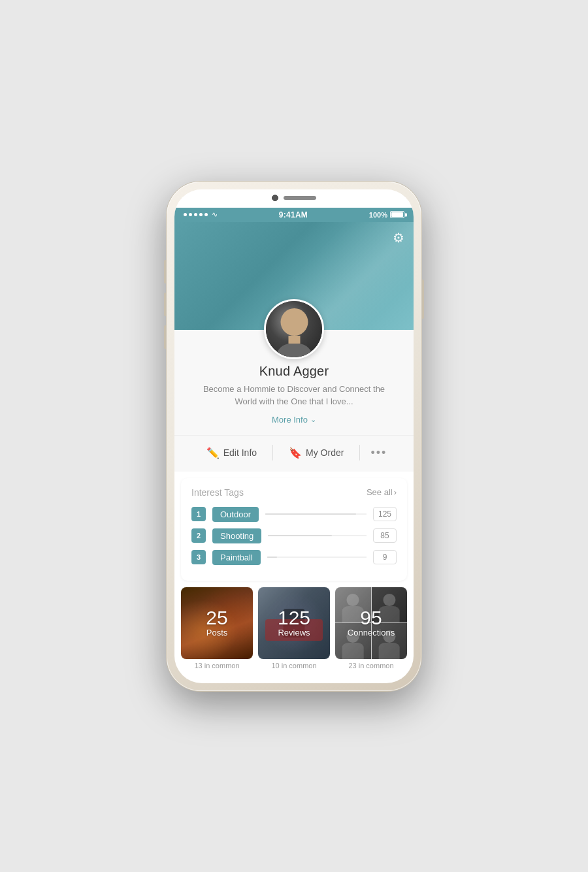 The width and height of the screenshot is (588, 872). What do you see at coordinates (237, 558) in the screenshot?
I see `tag-label-paintball: Paintball` at bounding box center [237, 558].